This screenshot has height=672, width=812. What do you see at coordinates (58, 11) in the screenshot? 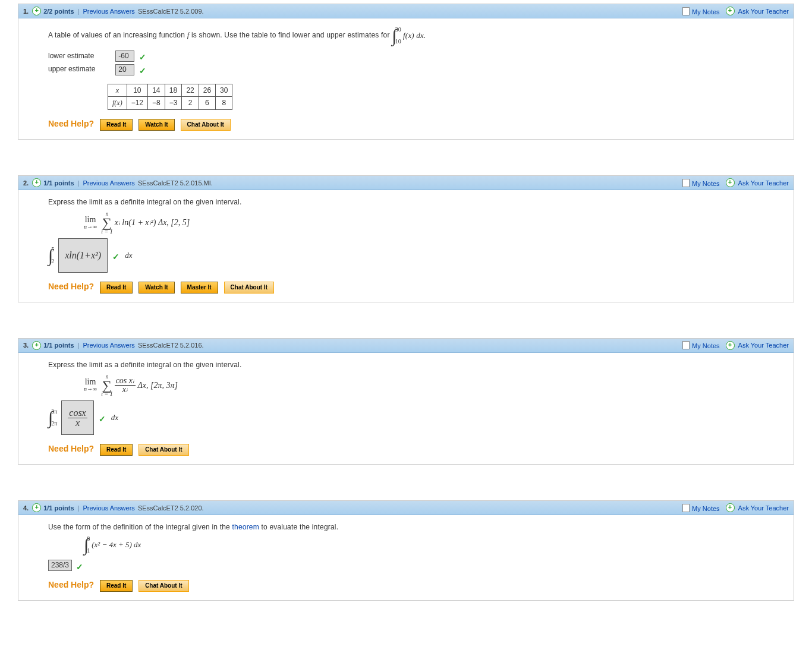
I see `points-label: 2/2 points` at bounding box center [58, 11].